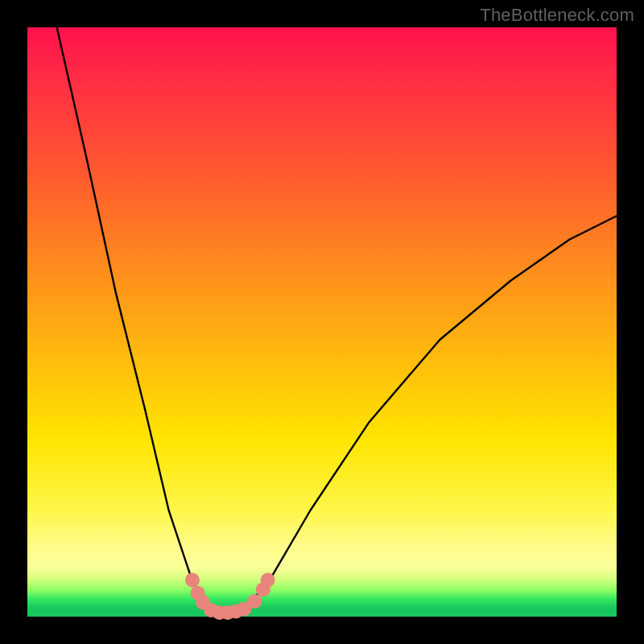 This screenshot has height=644, width=644. Describe the element at coordinates (230, 597) in the screenshot. I see `highlight-dots-group` at that location.